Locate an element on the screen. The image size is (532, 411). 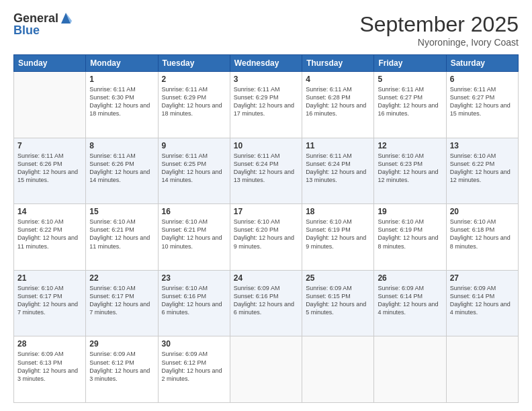
calendar-cell: 18Sunrise: 6:10 AMSunset: 6:19 PMDayligh… is located at coordinates (339, 238).